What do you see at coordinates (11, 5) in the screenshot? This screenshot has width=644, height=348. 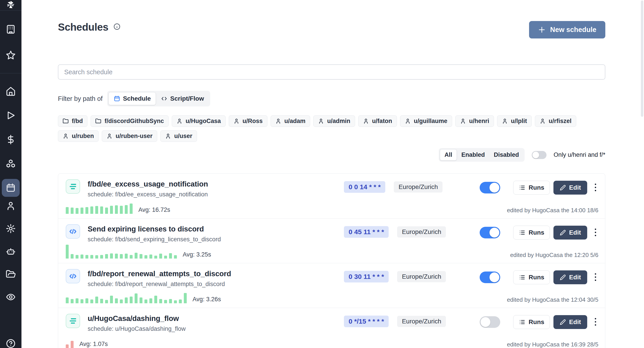 I see `windmill-logo` at bounding box center [11, 5].